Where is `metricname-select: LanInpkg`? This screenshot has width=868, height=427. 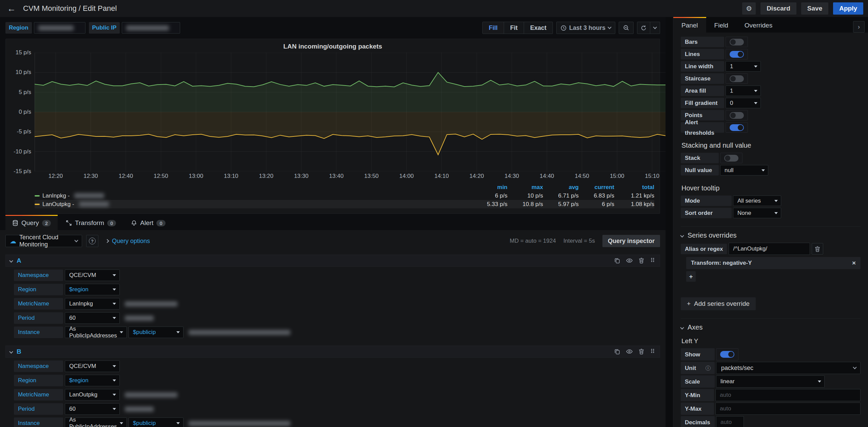
metricname-select: LanInpkg is located at coordinates (92, 304).